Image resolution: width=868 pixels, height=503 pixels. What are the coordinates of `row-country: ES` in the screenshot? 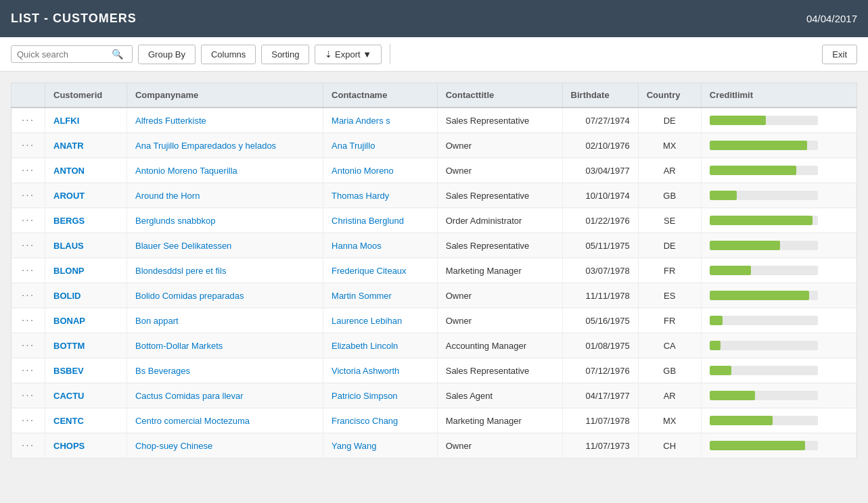 It's located at (670, 296).